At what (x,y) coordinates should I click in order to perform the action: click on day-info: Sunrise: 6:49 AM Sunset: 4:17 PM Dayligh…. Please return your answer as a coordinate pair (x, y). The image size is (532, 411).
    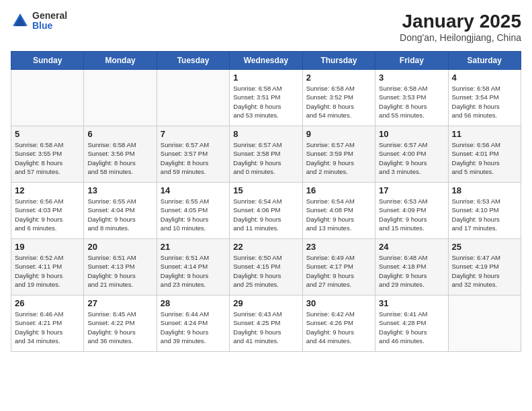
    Looking at the image, I should click on (339, 271).